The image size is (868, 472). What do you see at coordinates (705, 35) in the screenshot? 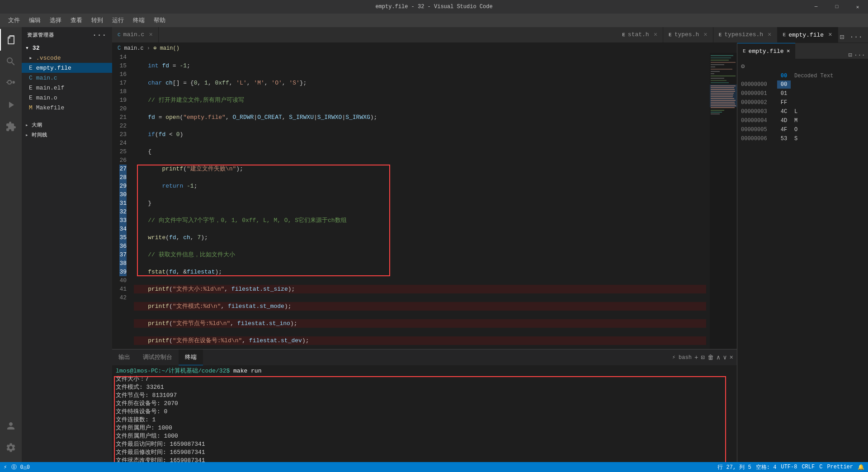
I see `tab-types-h-close: ×` at bounding box center [705, 35].